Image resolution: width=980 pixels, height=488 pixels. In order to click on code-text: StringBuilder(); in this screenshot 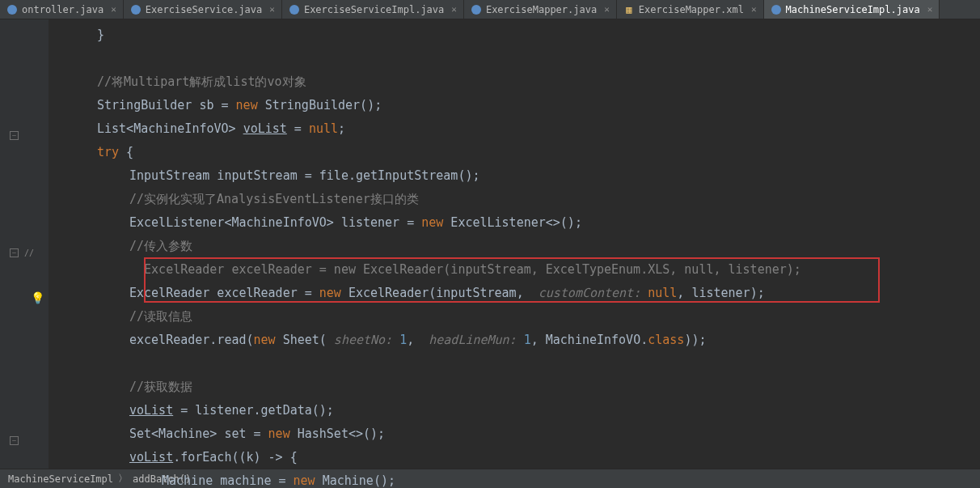, I will do `click(320, 105)`.